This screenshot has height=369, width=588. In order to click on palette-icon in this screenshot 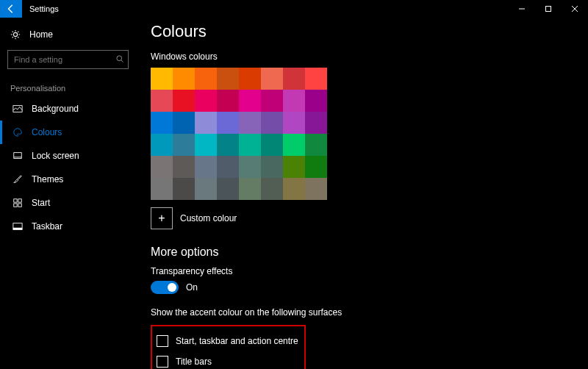, I will do `click(18, 132)`.